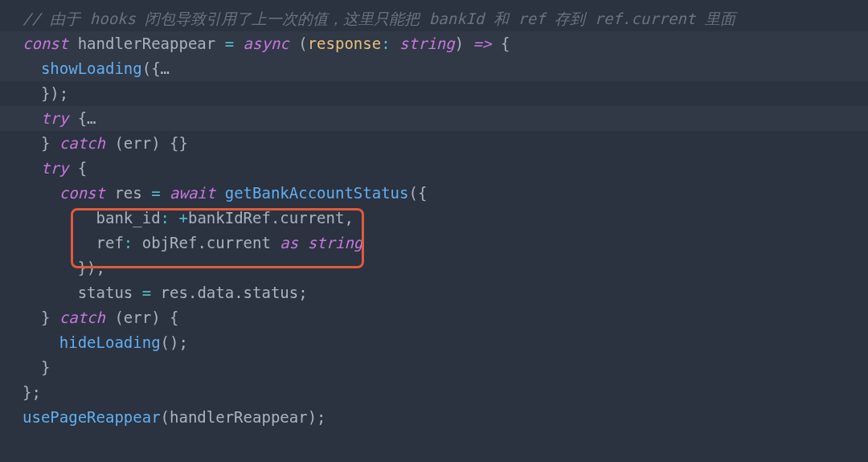 The image size is (868, 462). Describe the element at coordinates (302, 292) in the screenshot. I see `semicolon: ;` at that location.